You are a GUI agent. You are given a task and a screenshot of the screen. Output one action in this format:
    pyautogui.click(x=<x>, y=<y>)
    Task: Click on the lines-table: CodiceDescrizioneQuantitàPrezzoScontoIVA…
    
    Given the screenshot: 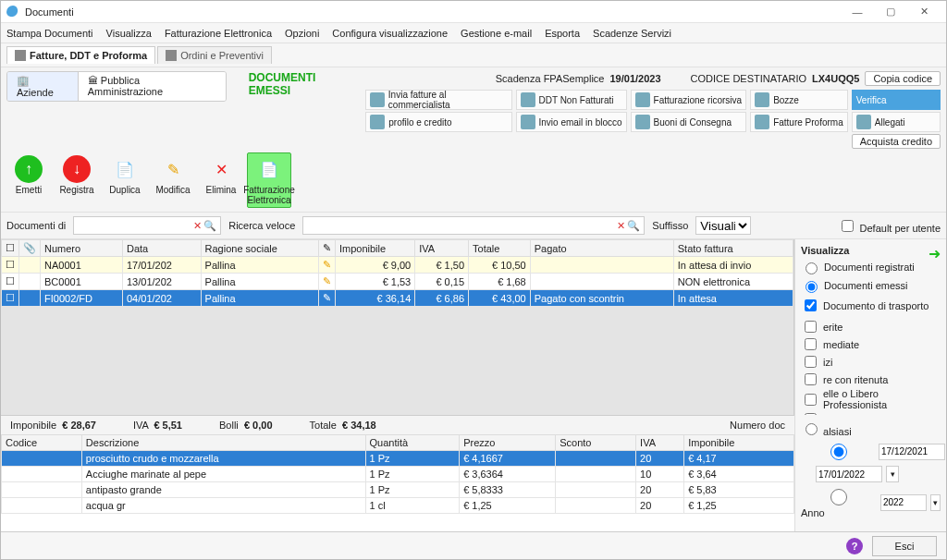 What is the action you would take?
    pyautogui.click(x=398, y=474)
    